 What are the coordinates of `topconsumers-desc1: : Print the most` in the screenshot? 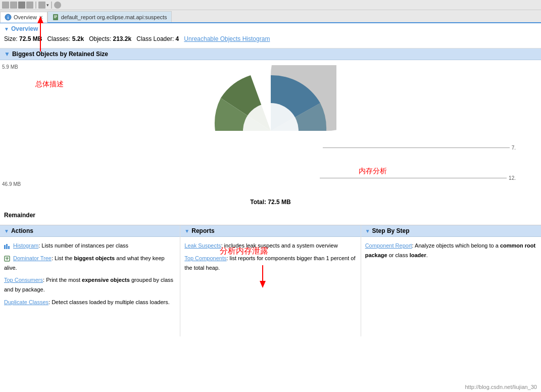 It's located at (63, 280).